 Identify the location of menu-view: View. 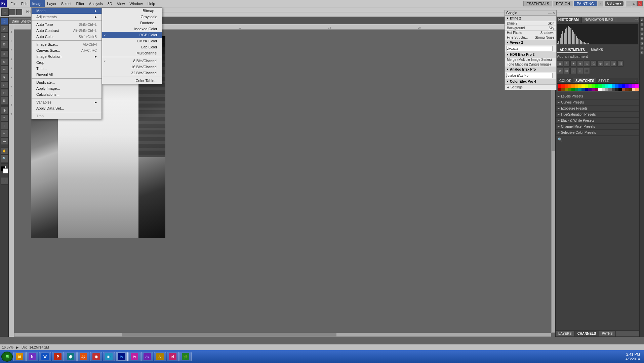
(121, 3).